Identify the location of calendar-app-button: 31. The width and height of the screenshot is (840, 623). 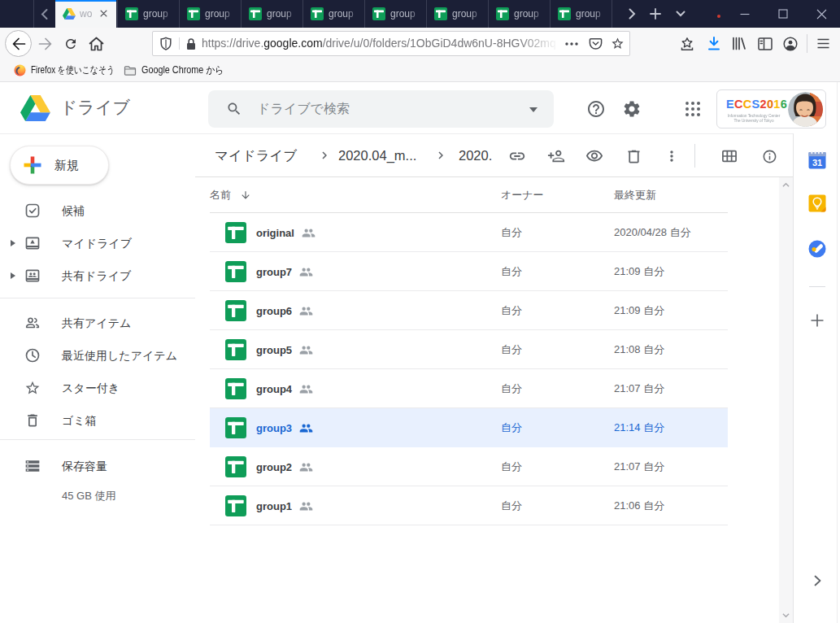
(817, 160).